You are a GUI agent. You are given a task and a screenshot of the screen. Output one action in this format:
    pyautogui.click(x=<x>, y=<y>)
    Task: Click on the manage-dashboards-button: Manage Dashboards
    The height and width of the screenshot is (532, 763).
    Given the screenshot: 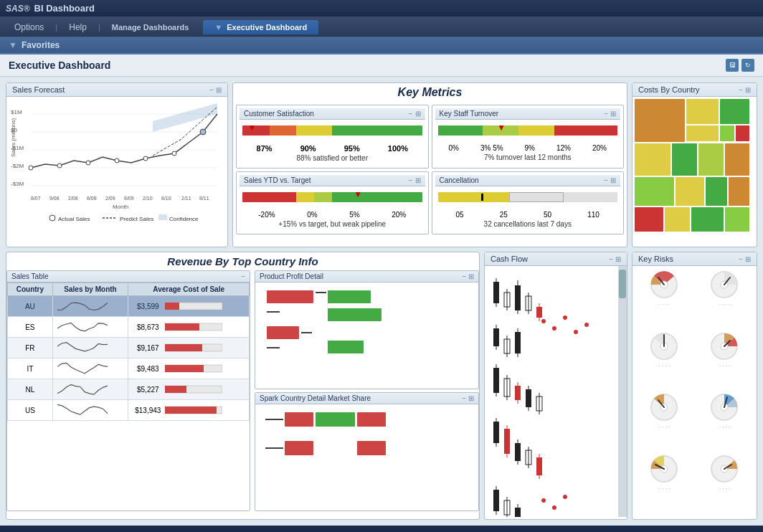 What is the action you would take?
    pyautogui.click(x=151, y=27)
    